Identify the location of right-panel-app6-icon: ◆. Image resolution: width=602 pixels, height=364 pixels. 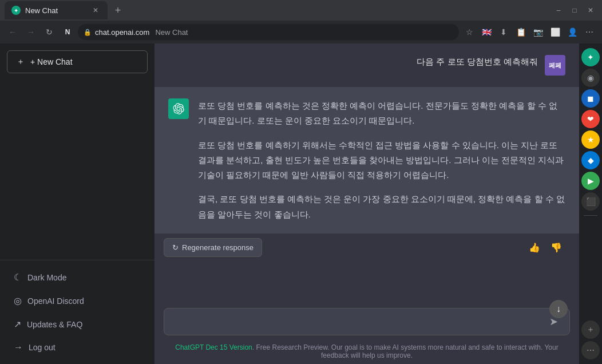
(591, 160).